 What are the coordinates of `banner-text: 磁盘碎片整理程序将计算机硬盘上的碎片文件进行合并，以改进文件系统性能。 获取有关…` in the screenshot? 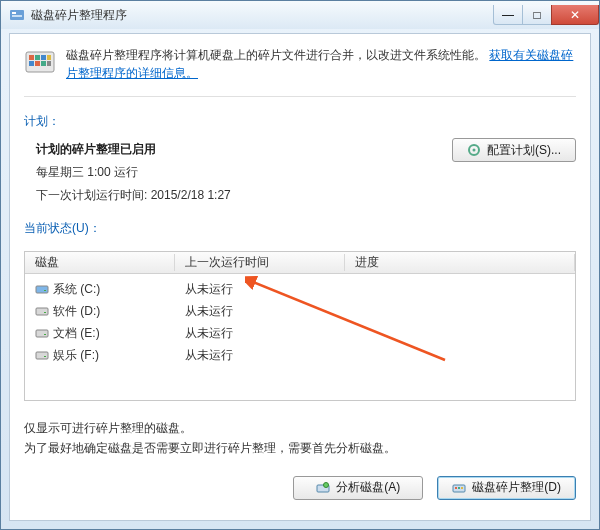 It's located at (321, 64).